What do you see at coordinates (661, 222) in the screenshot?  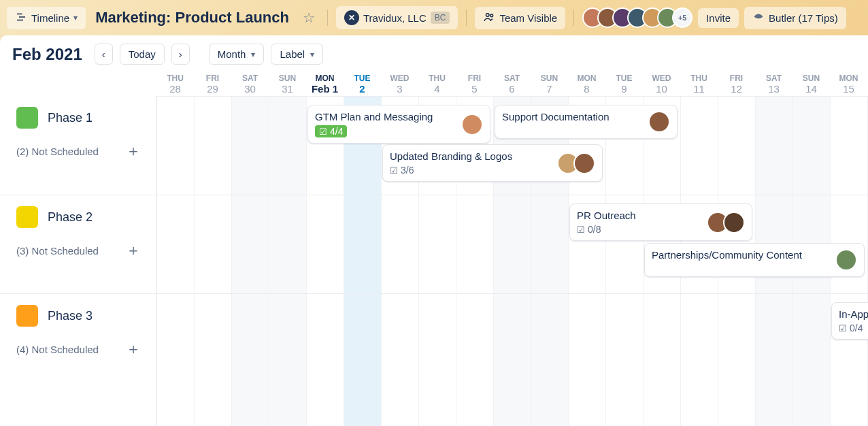 I see `timeline-card: PR Outreach☑0/8` at bounding box center [661, 222].